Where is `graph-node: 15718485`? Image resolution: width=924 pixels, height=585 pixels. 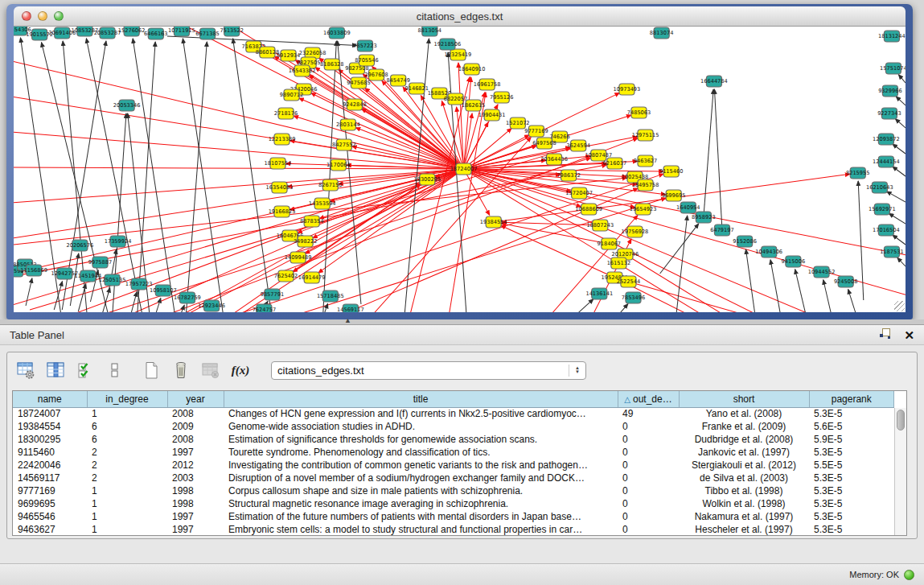 graph-node: 15718485 is located at coordinates (331, 296).